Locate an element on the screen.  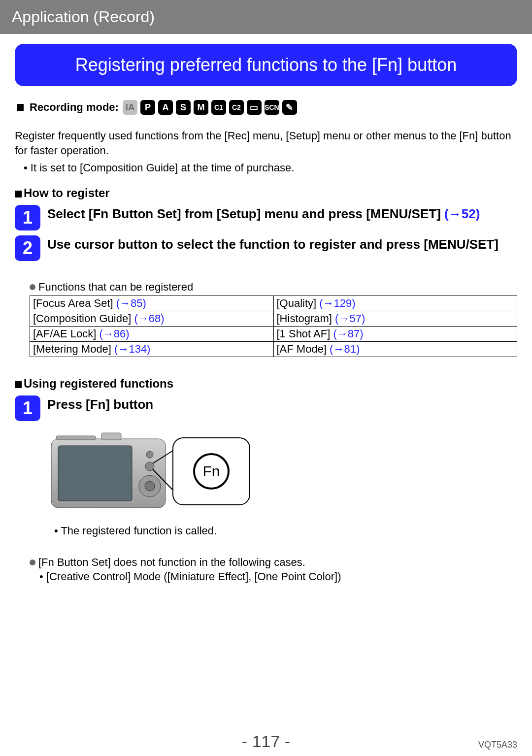
note-line-1: [Fn Button Set] does not function in the… is located at coordinates (172, 562).